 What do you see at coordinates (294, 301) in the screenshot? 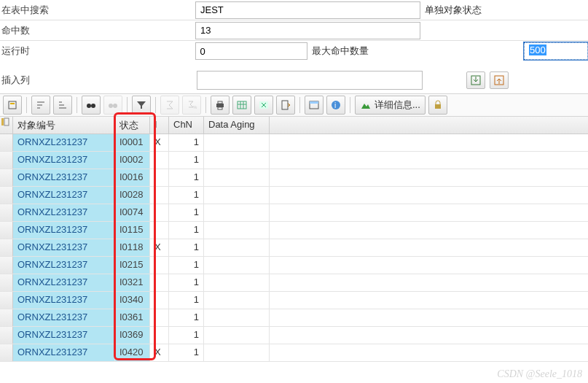
I see `table-row: ORNXZL231237I03401` at bounding box center [294, 301].